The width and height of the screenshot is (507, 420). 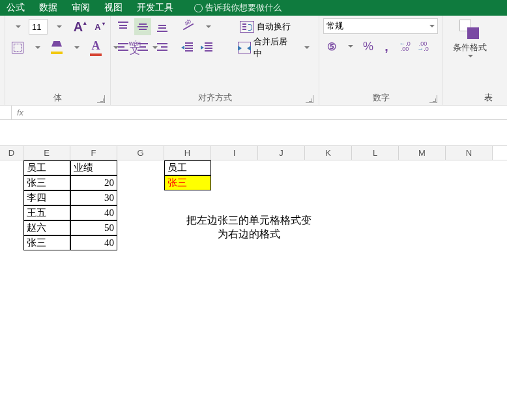 What do you see at coordinates (94, 228) in the screenshot?
I see `cell: 50` at bounding box center [94, 228].